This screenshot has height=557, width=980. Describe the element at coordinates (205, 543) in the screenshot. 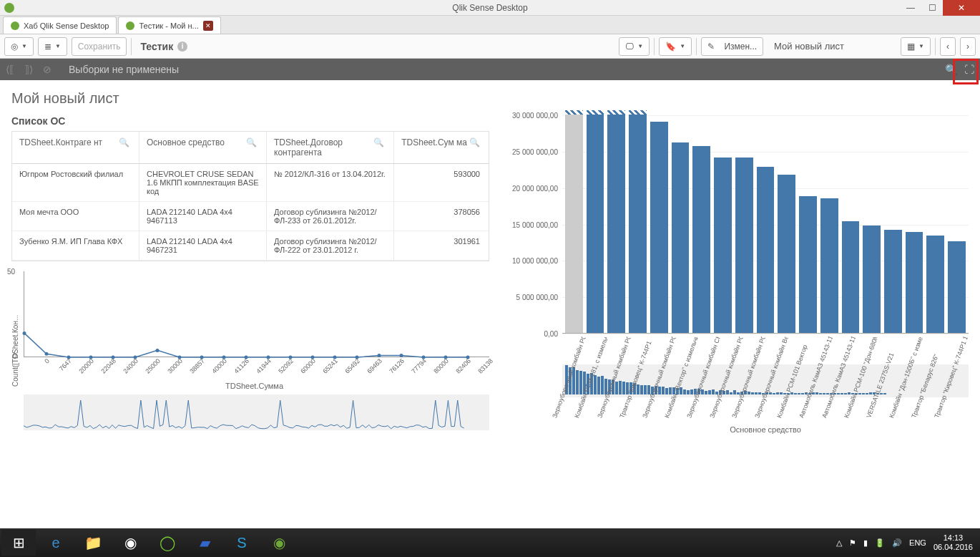

I see `app2-icon: ▰` at that location.